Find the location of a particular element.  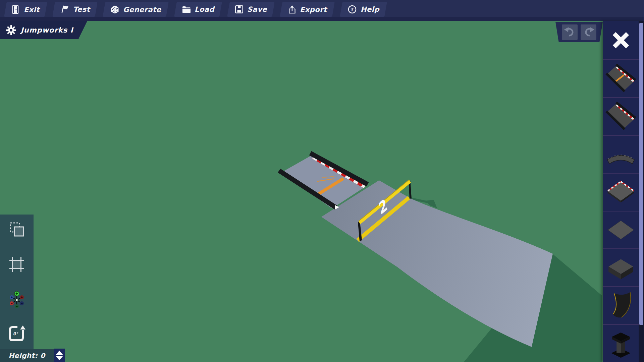

palette-item-curved-ramp-wall is located at coordinates (621, 305).